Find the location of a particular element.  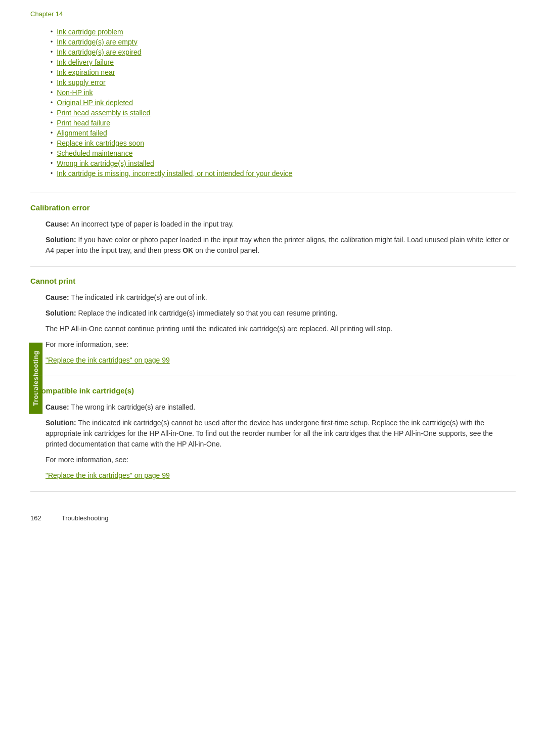

cannot-print-cause-para: Cause: The indicated ink cartridge(s) ar… is located at coordinates (281, 297).